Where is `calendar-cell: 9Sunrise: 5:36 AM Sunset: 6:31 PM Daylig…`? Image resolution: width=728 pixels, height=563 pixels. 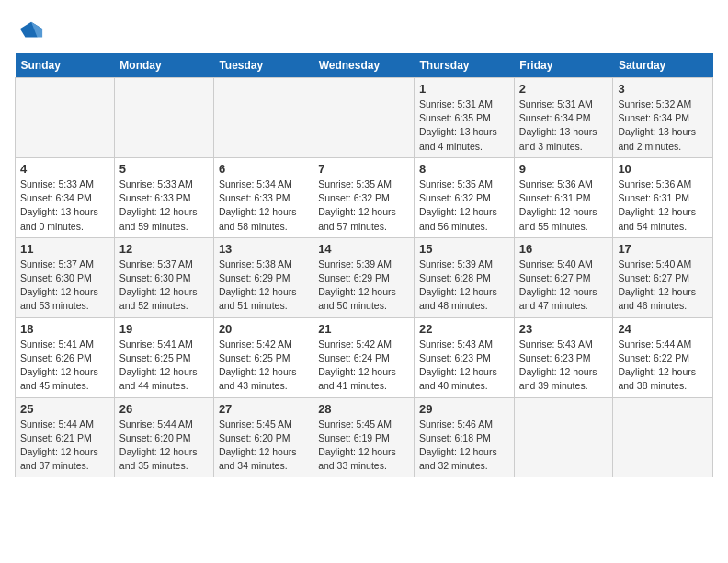
calendar-cell: 9Sunrise: 5:36 AM Sunset: 6:31 PM Daylig… is located at coordinates (563, 197).